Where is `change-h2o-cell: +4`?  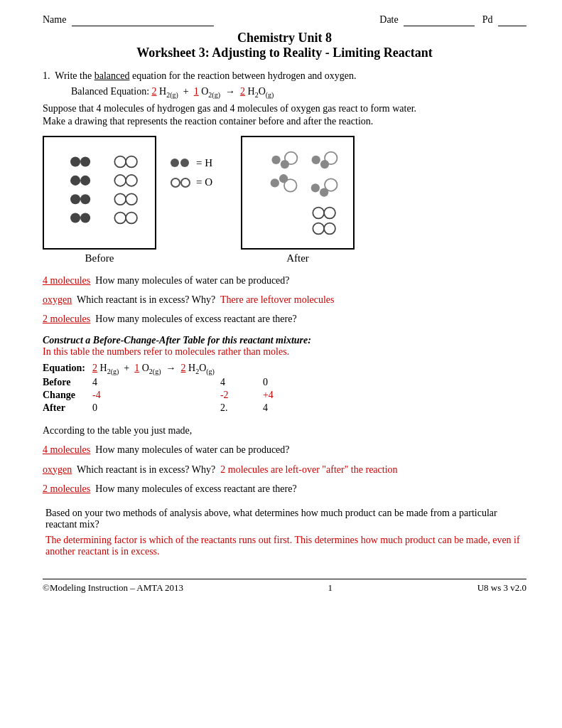 change-h2o-cell: +4 is located at coordinates (284, 395).